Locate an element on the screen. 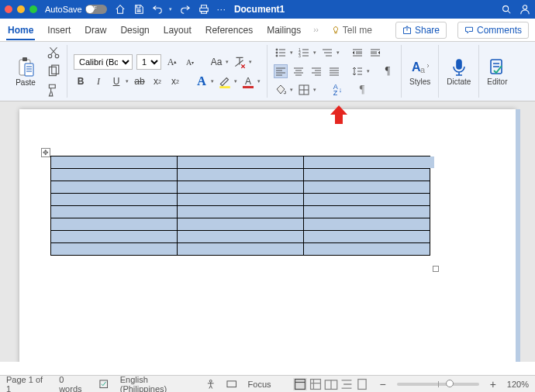  font-color-caret: ▾ is located at coordinates (259, 81).